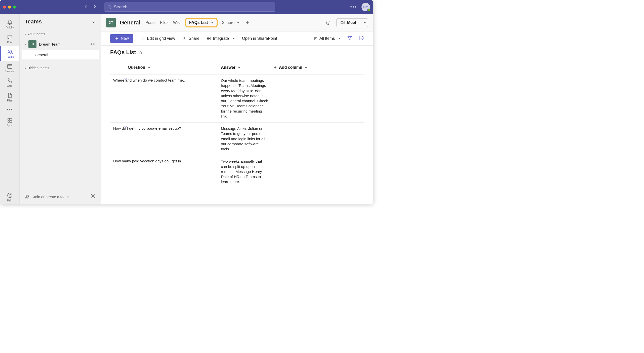 This screenshot has width=644, height=353. What do you see at coordinates (158, 39) in the screenshot?
I see `edit-grid-button: Edit in grid view` at bounding box center [158, 39].